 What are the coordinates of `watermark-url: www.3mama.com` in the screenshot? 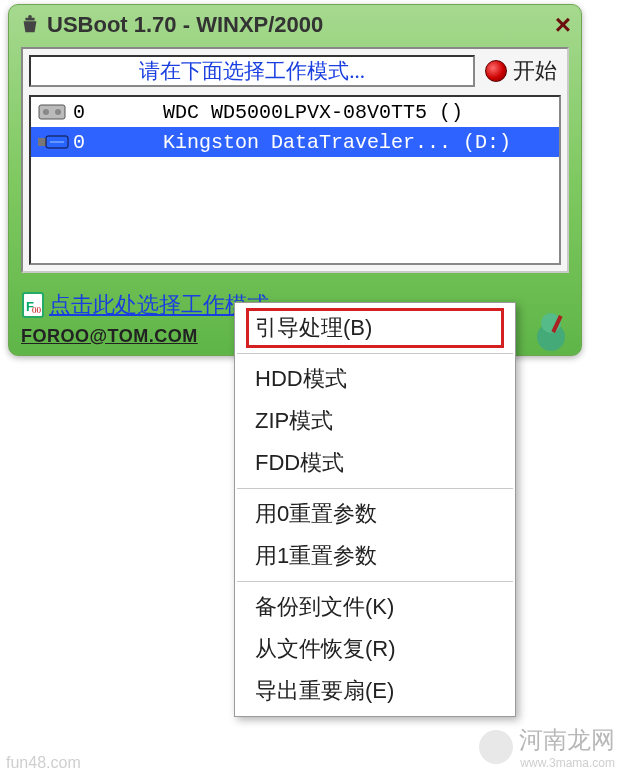 It's located at (567, 763).